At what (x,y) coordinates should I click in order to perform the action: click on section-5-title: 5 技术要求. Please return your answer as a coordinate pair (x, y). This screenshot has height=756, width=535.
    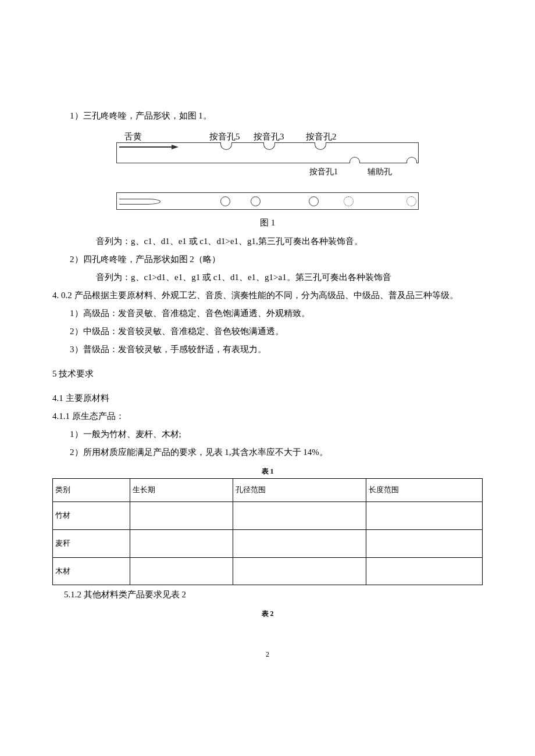
    Looking at the image, I should click on (268, 374).